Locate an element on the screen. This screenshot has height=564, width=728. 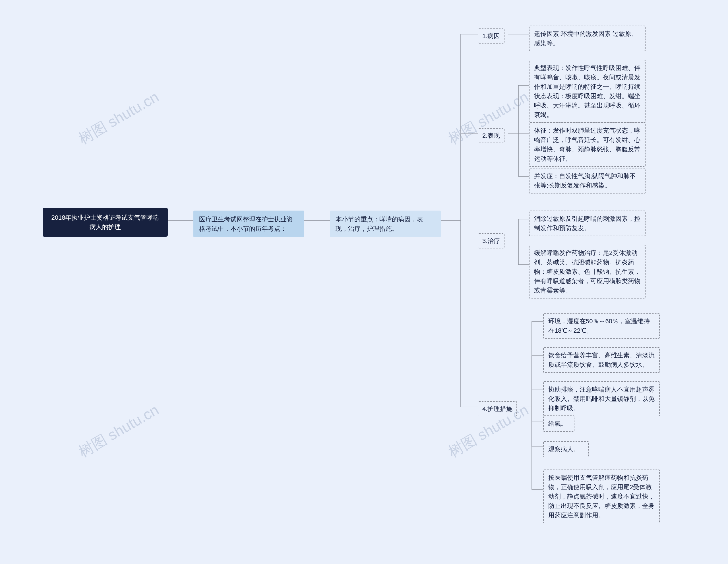
leaf-text: 典型表现：发作性呼气性呼吸困难、伴有哮鸣音、咳嗽、咳痰。夜间或清晨发作和加重是哮… is located at coordinates (587, 91).